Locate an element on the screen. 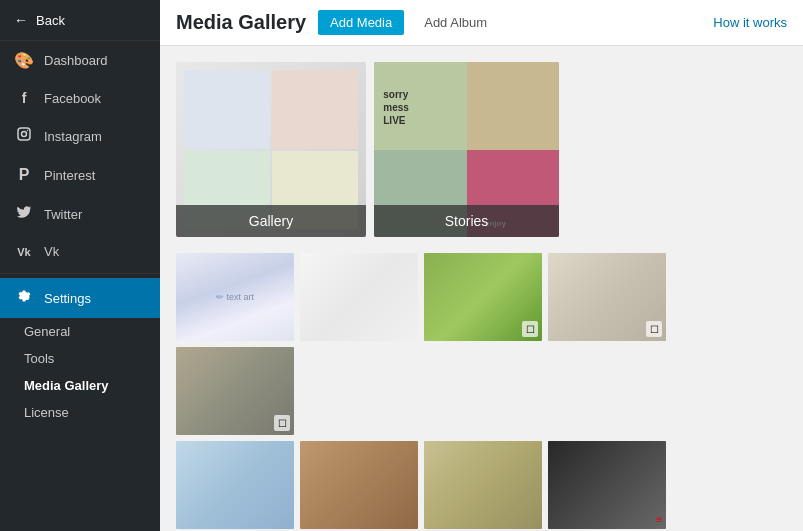 Image resolution: width=803 pixels, height=531 pixels. thumb-actions: ≡ is located at coordinates (659, 520).